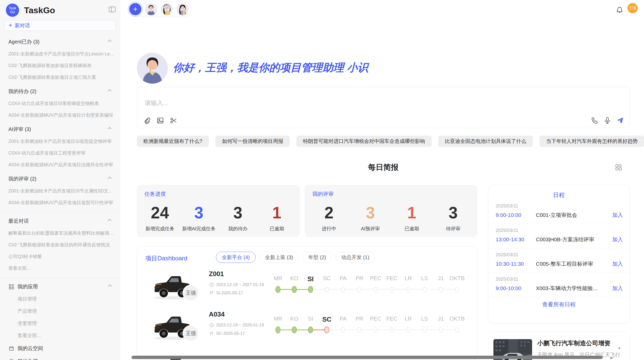 The width and height of the screenshot is (644, 360). What do you see at coordinates (408, 319) in the screenshot?
I see `milestone-label: LR` at bounding box center [408, 319].